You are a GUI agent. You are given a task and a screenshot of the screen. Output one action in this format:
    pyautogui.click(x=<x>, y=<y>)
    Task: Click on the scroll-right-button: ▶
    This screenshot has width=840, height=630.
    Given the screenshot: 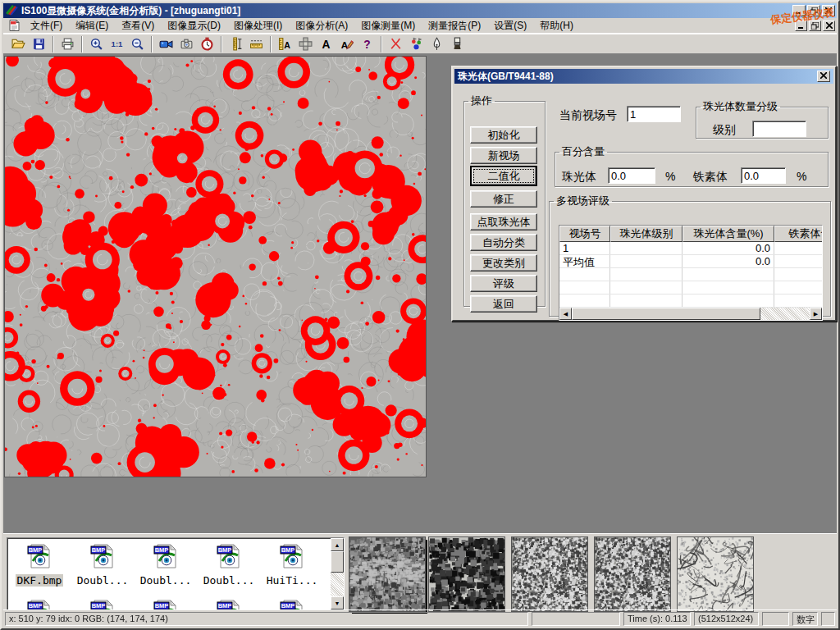 What is the action you would take?
    pyautogui.click(x=815, y=313)
    